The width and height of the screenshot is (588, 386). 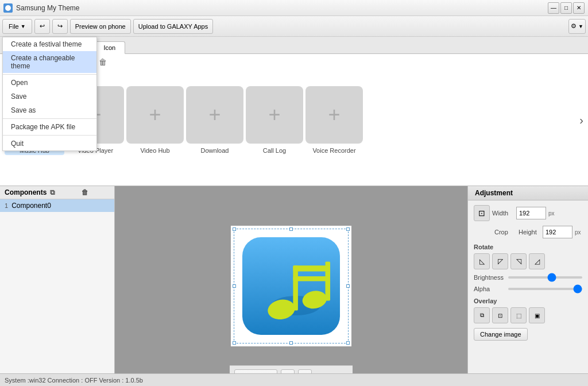 I want to click on toolbar: File ▼ ↩ ↪ Preview on phone Upload to GA…, so click(x=294, y=26).